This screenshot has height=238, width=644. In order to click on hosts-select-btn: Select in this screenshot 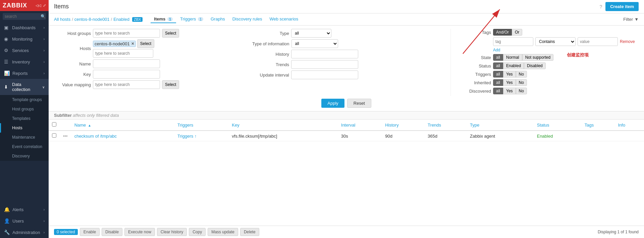, I will do `click(146, 44)`.